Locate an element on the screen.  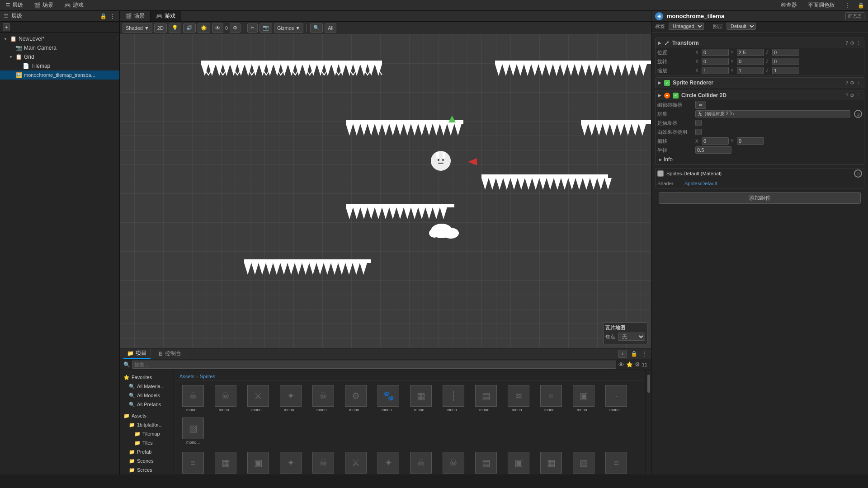
tree-item-mono: ▶ 🖼️ monochrome_tilemap_transpa... is located at coordinates (60, 75).